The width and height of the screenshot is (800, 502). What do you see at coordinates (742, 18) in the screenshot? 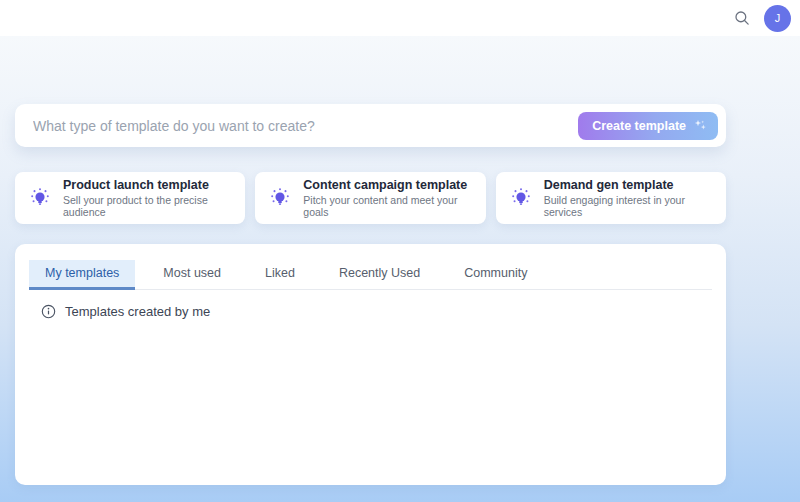
I see `search-icon` at bounding box center [742, 18].